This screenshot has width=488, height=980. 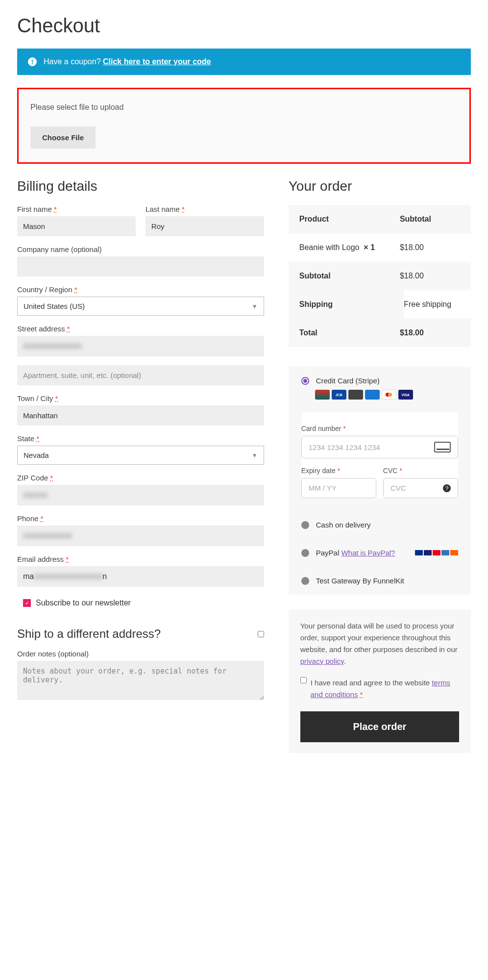 What do you see at coordinates (141, 306) in the screenshot?
I see `country-select: United States (US) ▼` at bounding box center [141, 306].